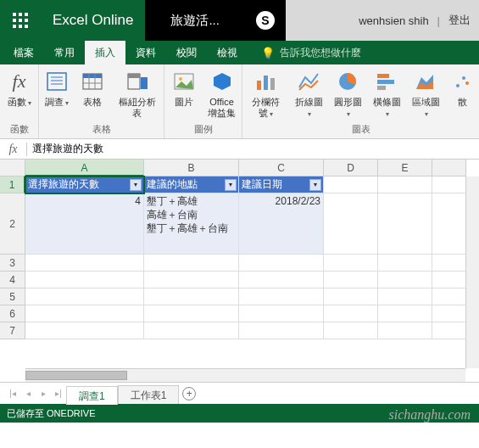 The width and height of the screenshot is (479, 448). What do you see at coordinates (58, 394) in the screenshot?
I see `sheet-nav-last: ▸|` at bounding box center [58, 394].